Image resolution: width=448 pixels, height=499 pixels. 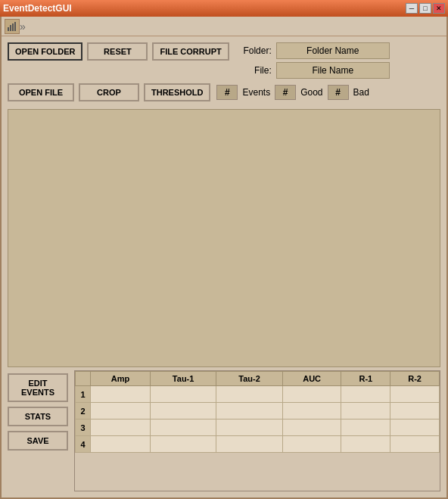 I want to click on file-label: File:, so click(x=257, y=70).